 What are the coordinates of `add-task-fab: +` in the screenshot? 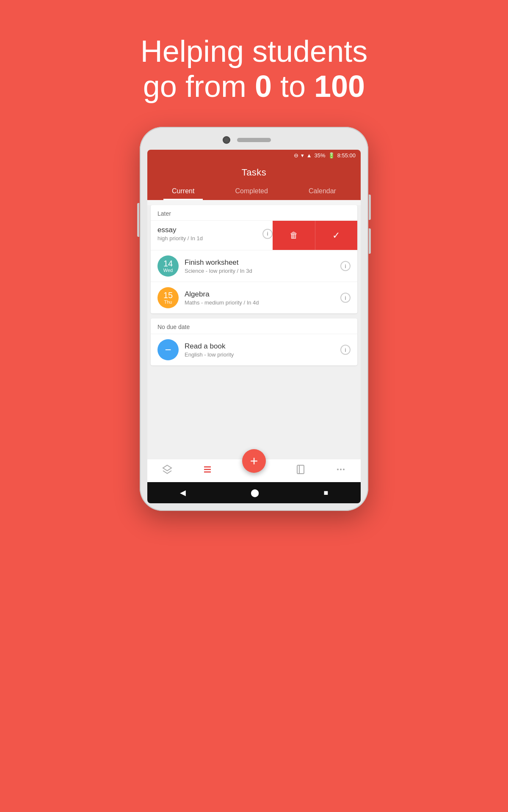 It's located at (254, 461).